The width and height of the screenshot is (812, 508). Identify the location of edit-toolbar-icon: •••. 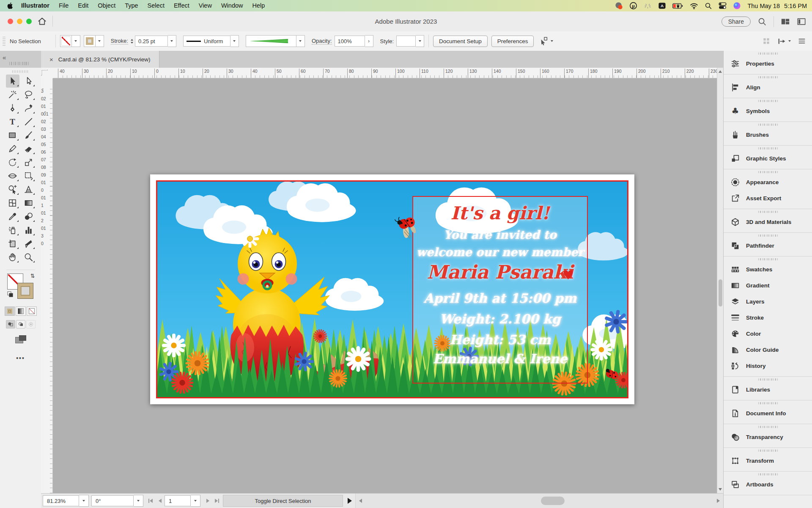
(21, 358).